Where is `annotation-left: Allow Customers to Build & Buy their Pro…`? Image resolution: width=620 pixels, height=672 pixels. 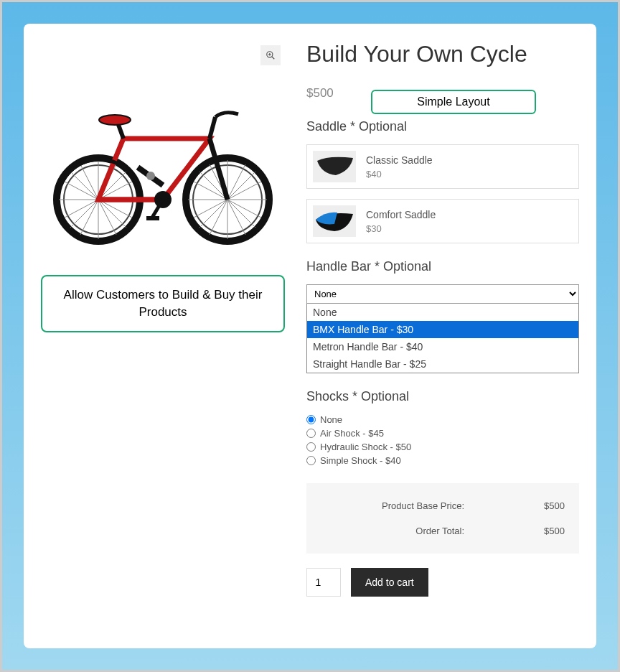
annotation-left: Allow Customers to Build & Buy their Pro… is located at coordinates (163, 304).